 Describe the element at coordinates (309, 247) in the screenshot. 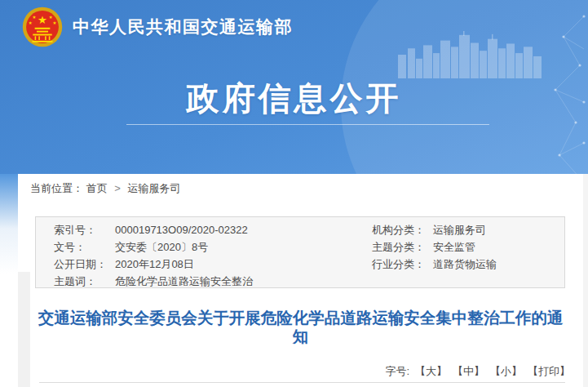

I see `table-row: 文号： 交安委〔2020〕8号 主题分类： 安全监管` at that location.